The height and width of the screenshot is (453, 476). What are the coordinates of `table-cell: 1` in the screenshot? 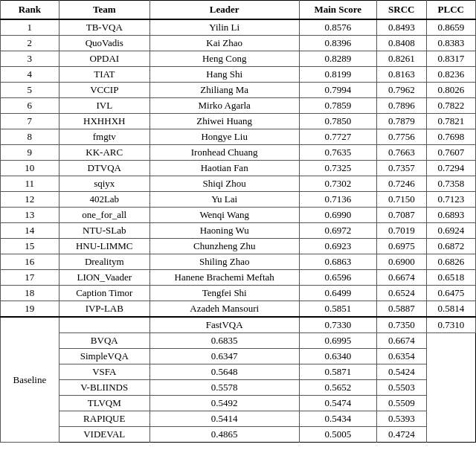 It's located at (30, 28).